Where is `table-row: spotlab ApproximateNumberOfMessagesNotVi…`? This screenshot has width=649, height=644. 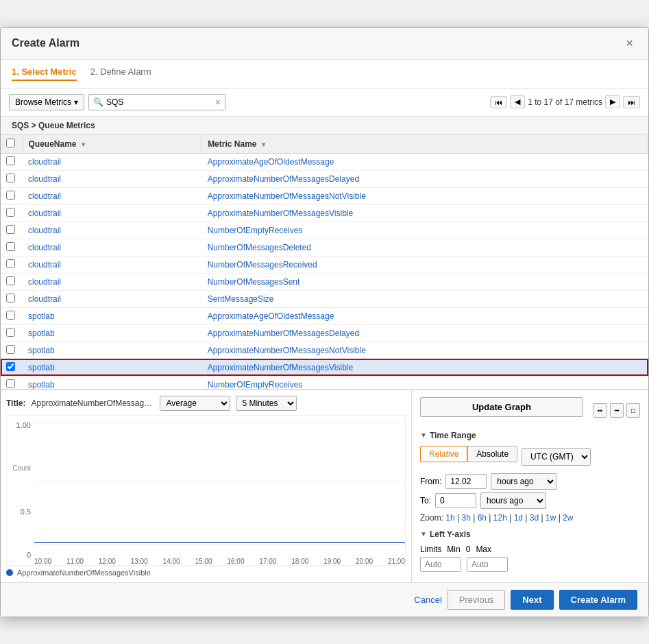 table-row: spotlab ApproximateNumberOfMessagesNotVi… is located at coordinates (325, 350).